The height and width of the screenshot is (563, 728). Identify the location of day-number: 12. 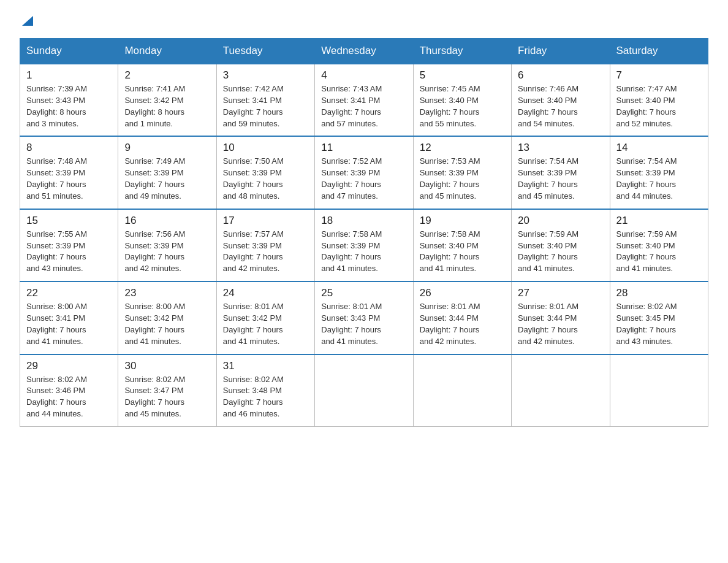
(462, 148).